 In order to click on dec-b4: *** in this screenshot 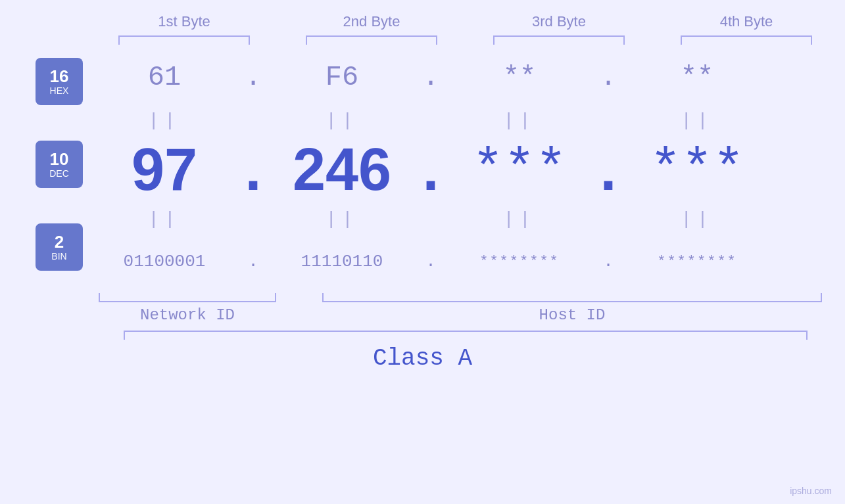, I will do `click(697, 170)`.